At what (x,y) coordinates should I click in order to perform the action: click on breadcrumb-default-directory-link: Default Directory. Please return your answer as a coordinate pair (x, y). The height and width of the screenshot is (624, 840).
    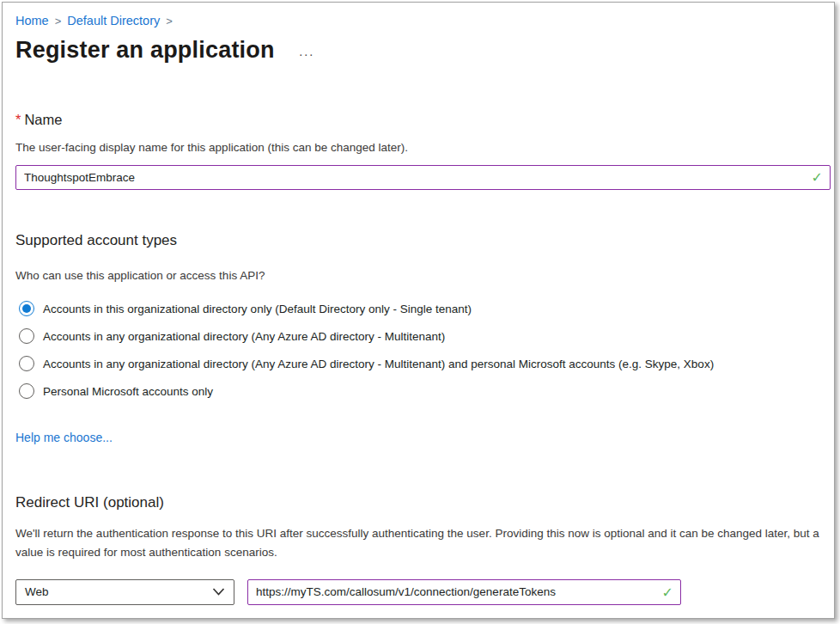
    Looking at the image, I should click on (113, 21).